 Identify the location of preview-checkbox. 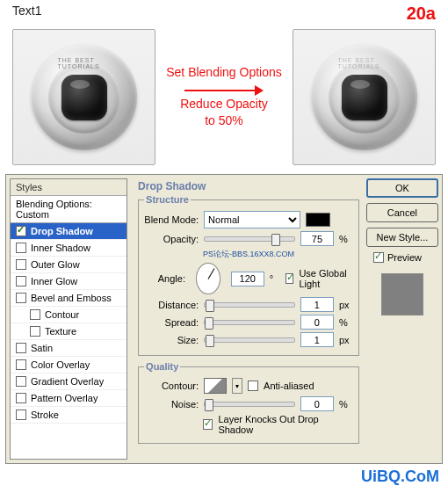
(379, 257).